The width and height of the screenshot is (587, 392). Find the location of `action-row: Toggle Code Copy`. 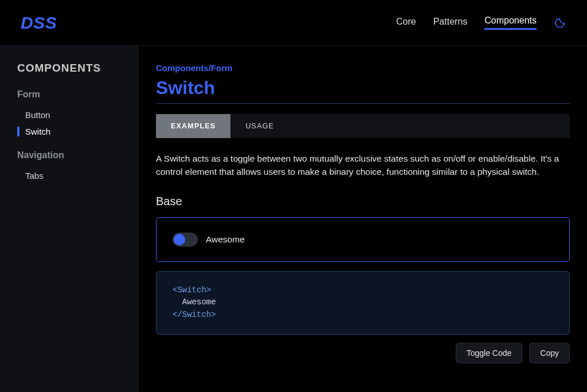

action-row: Toggle Code Copy is located at coordinates (363, 353).